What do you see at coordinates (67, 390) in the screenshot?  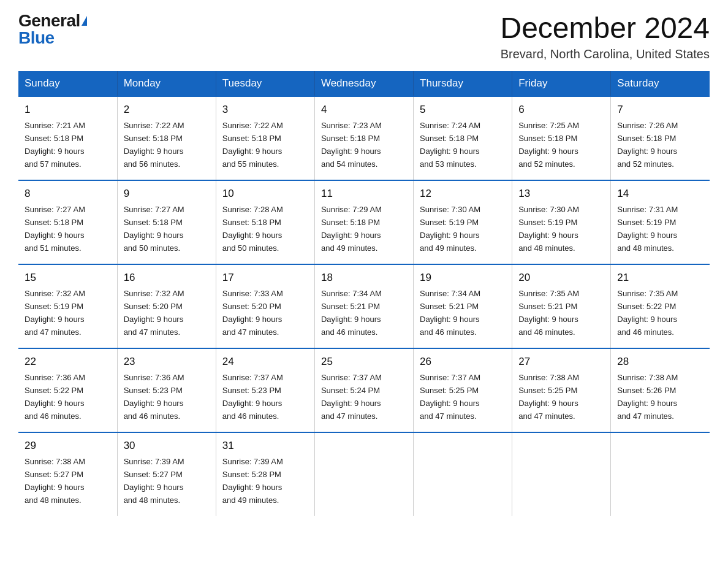 I see `calendar-cell: 22Sunrise: 7:36 AMSunset: 5:22 PMDayligh…` at bounding box center [67, 390].